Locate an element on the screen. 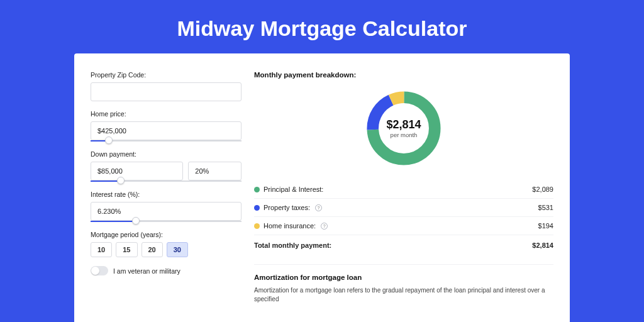 The image size is (644, 322). zip-input is located at coordinates (166, 92).